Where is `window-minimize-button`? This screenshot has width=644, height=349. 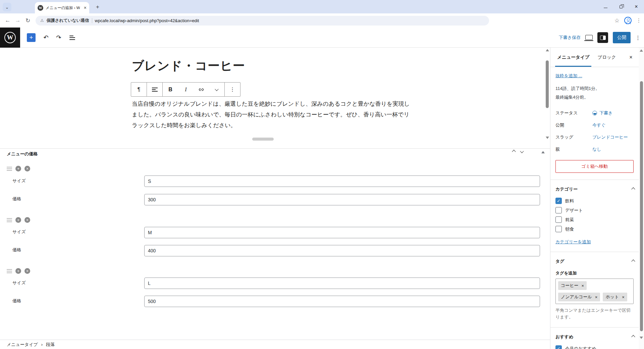
window-minimize-button is located at coordinates (605, 7).